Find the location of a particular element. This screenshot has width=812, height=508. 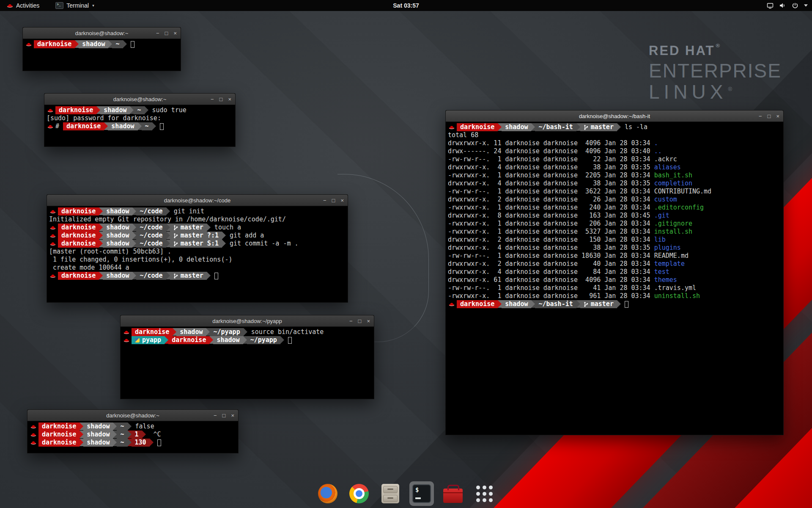

screen-icon is located at coordinates (770, 6).